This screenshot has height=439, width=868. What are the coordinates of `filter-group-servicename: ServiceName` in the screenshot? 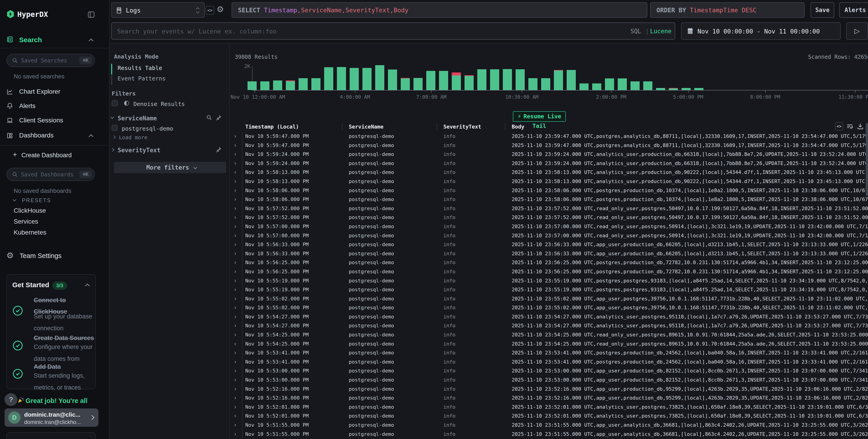 It's located at (170, 118).